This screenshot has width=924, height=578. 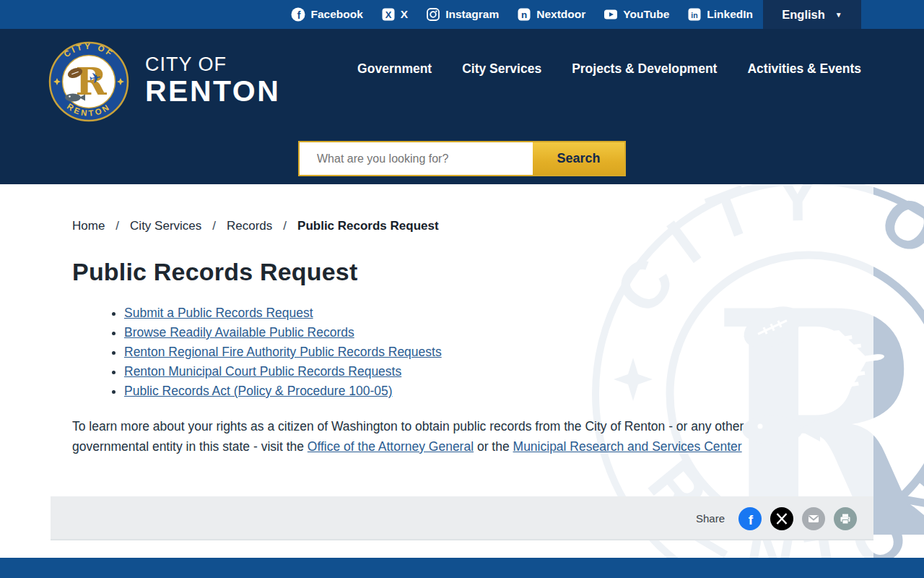 I want to click on instagram-icon, so click(x=433, y=14).